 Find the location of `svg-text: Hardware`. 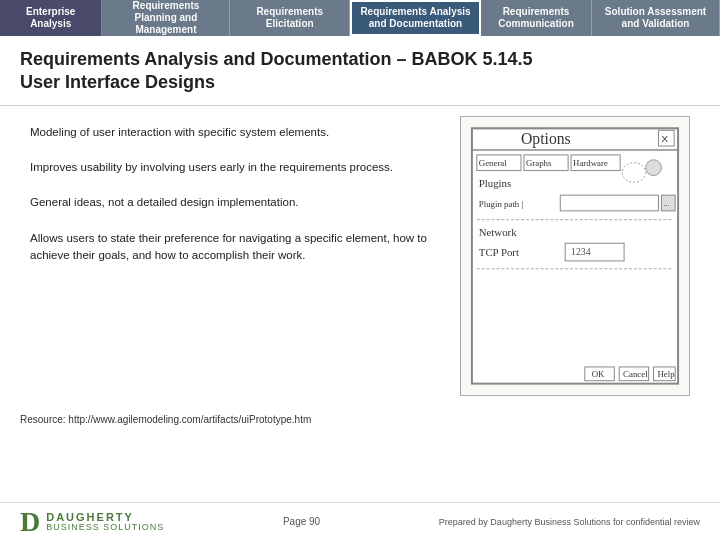

svg-text: Hardware is located at coordinates (590, 162).